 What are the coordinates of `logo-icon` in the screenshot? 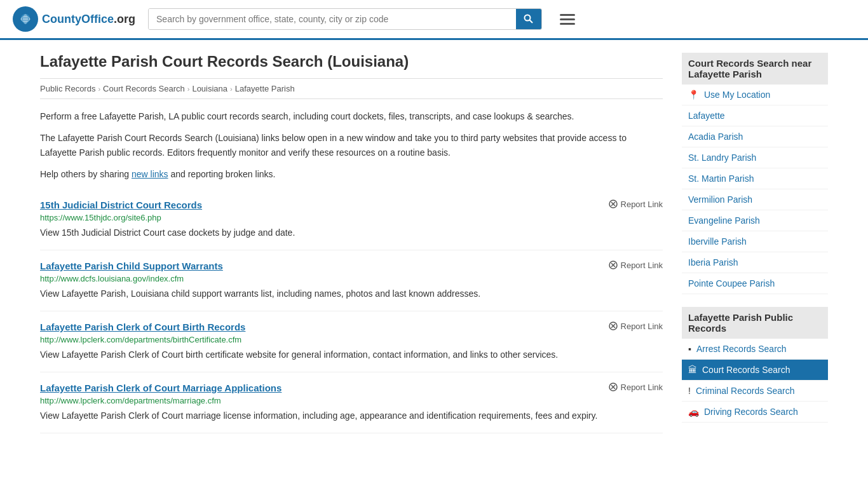 It's located at (25, 19).